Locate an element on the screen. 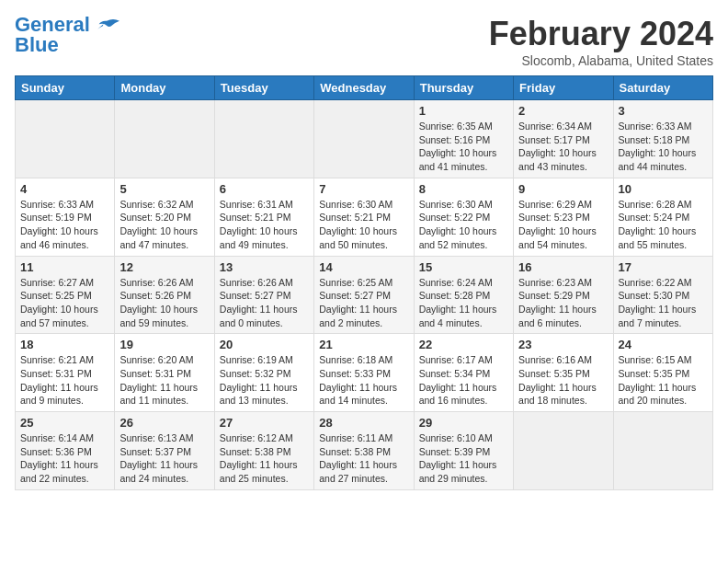 The width and height of the screenshot is (728, 563). calendar-week-1: 1Sunrise: 6:35 AM Sunset: 5:16 PM Daylig… is located at coordinates (364, 140).